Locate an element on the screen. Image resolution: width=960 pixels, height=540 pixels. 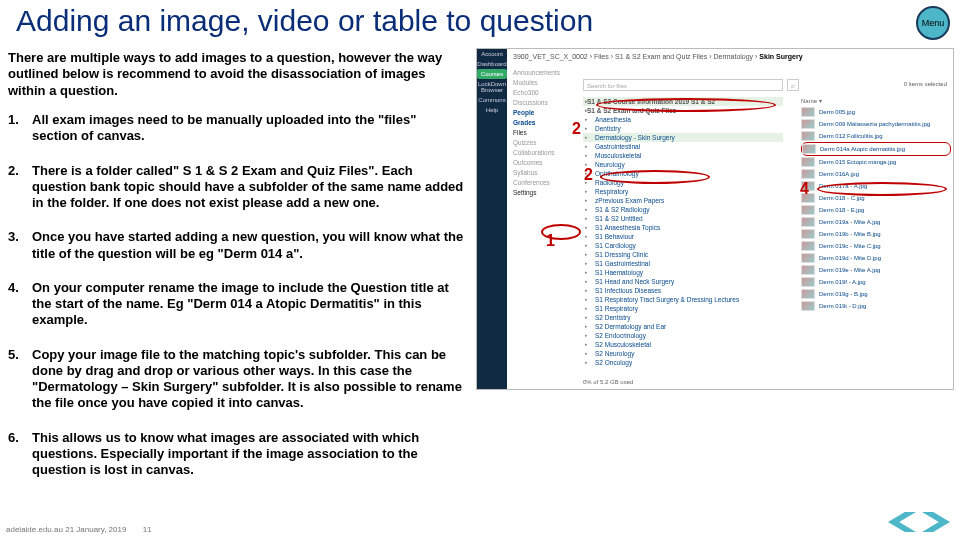
page-title: Adding an image, video or table to quest… is located at coordinates (304, 21).